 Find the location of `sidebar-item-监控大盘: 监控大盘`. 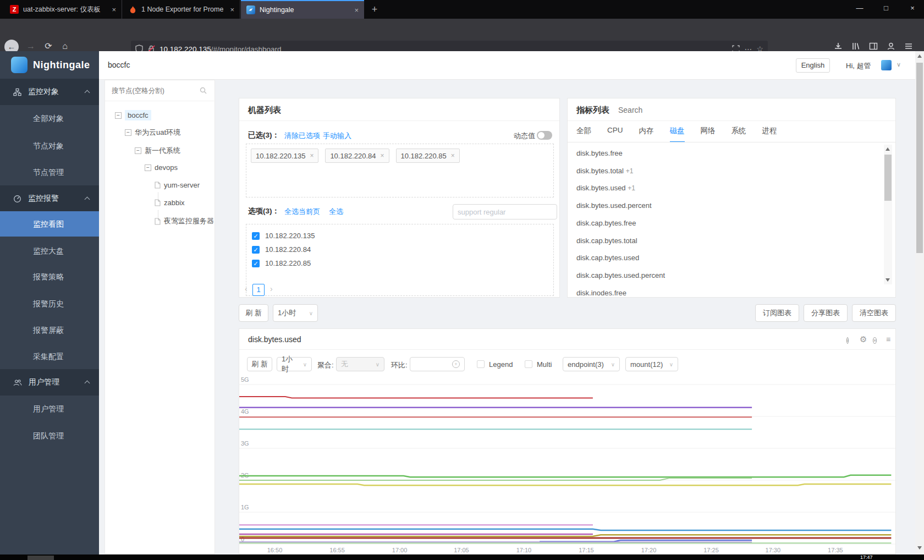

sidebar-item-监控大盘: 监控大盘 is located at coordinates (50, 251).